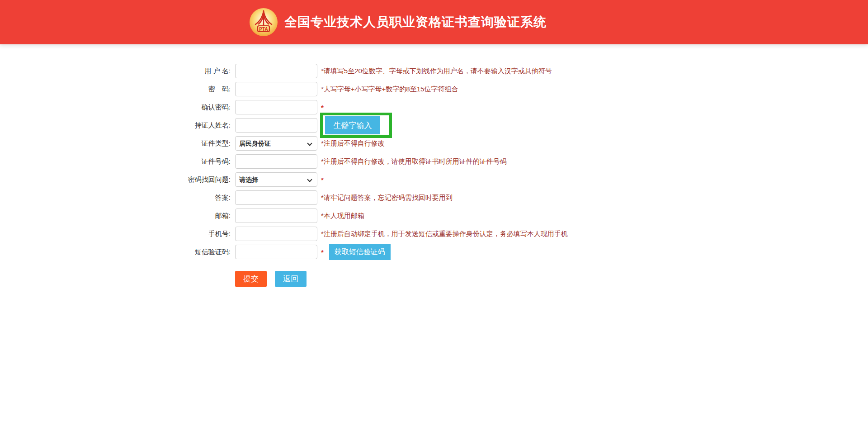 This screenshot has width=868, height=441. What do you see at coordinates (343, 216) in the screenshot?
I see `field-hint-email: *本人现用邮箱` at bounding box center [343, 216].